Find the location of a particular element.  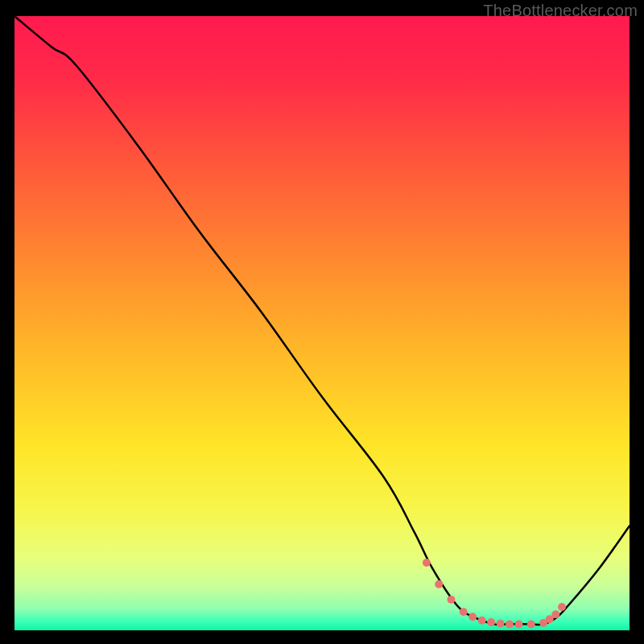

highlight-markers is located at coordinates (494, 593).